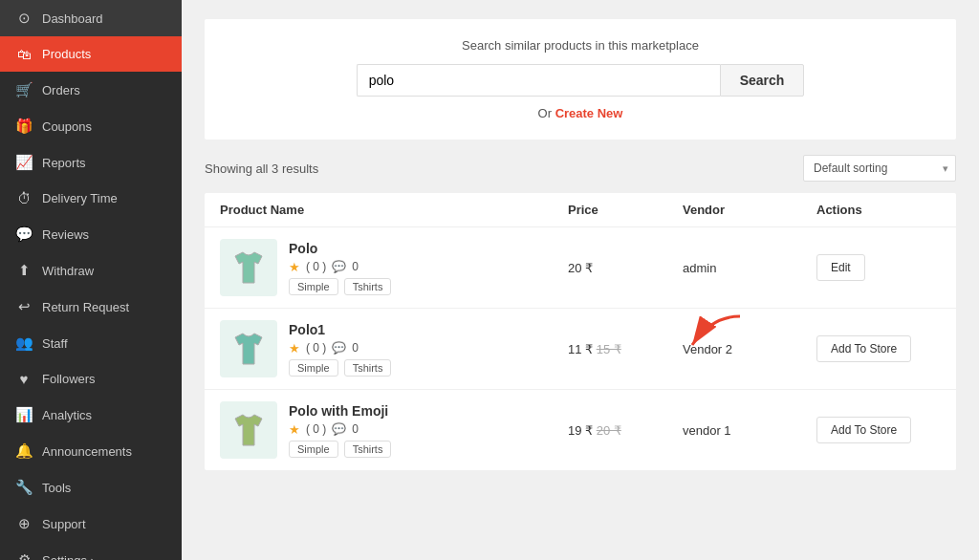  What do you see at coordinates (580, 168) in the screenshot?
I see `results-header: Showing all 3 results Default sortingSor…` at bounding box center [580, 168].